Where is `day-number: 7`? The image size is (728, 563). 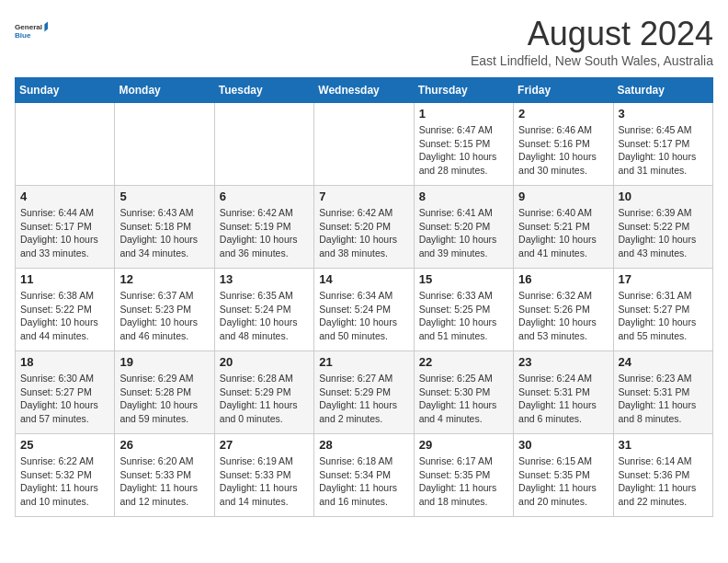
day-number: 7 is located at coordinates (364, 197).